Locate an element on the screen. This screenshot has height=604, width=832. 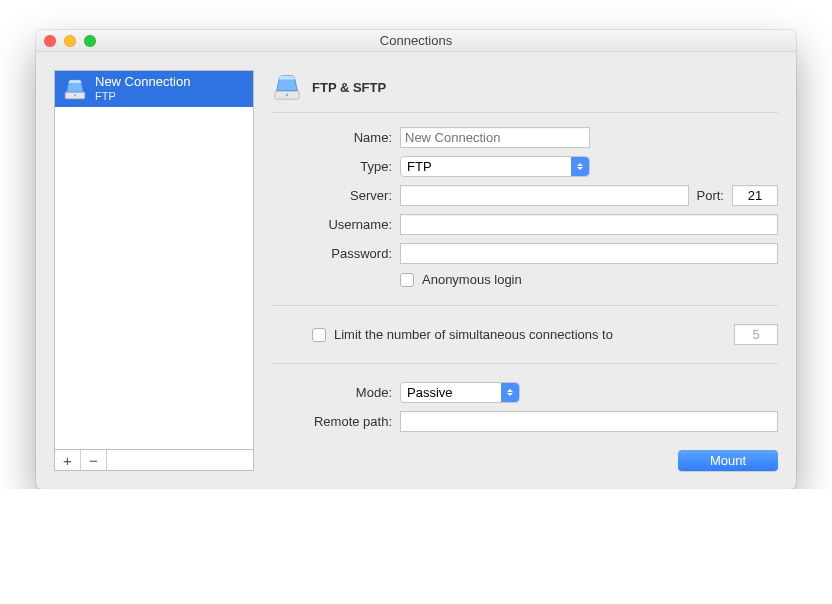
mode-label: Mode: is located at coordinates (332, 392).